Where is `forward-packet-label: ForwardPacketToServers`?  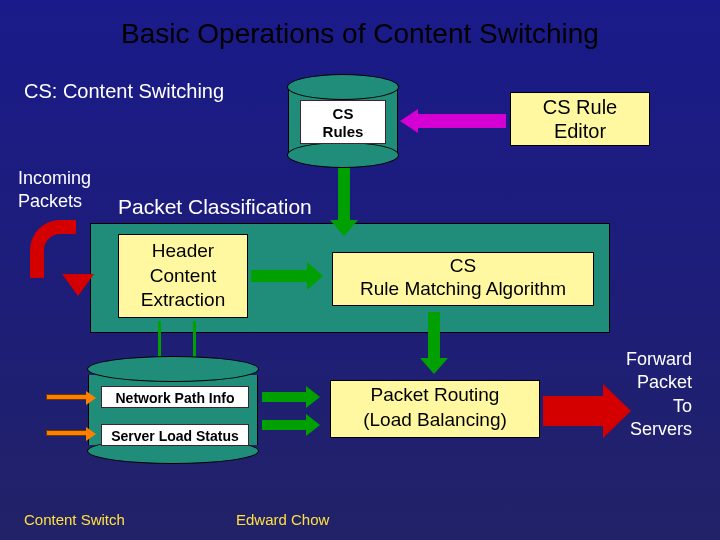 forward-packet-label: ForwardPacketToServers is located at coordinates (659, 395).